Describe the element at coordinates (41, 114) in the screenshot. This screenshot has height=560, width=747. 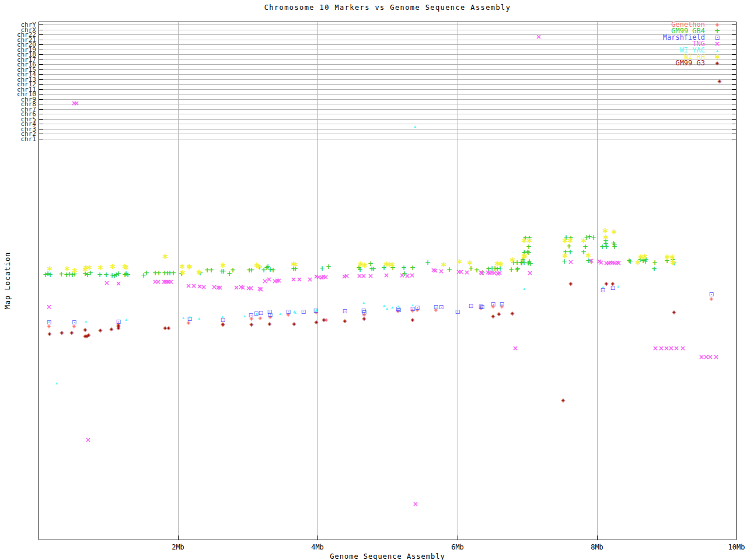
I see `left-tick-chr6` at that location.